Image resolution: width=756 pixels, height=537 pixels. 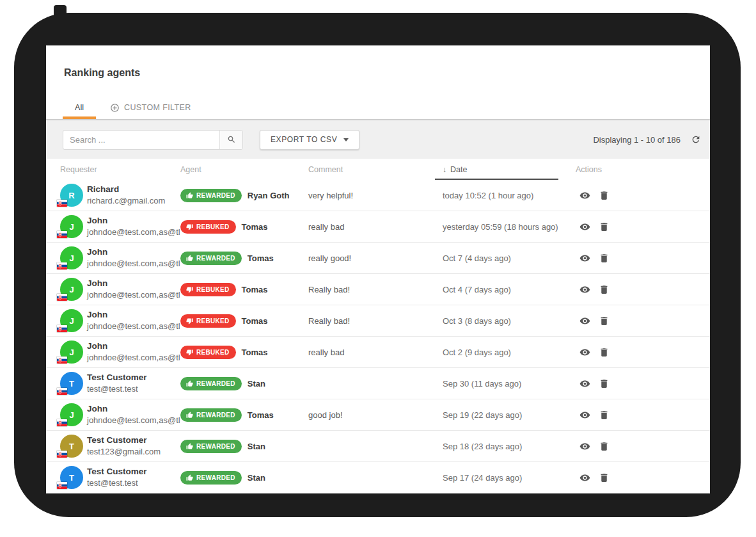 What do you see at coordinates (509, 415) in the screenshot?
I see `date-cell: Sep 19 (22 days ago)` at bounding box center [509, 415].